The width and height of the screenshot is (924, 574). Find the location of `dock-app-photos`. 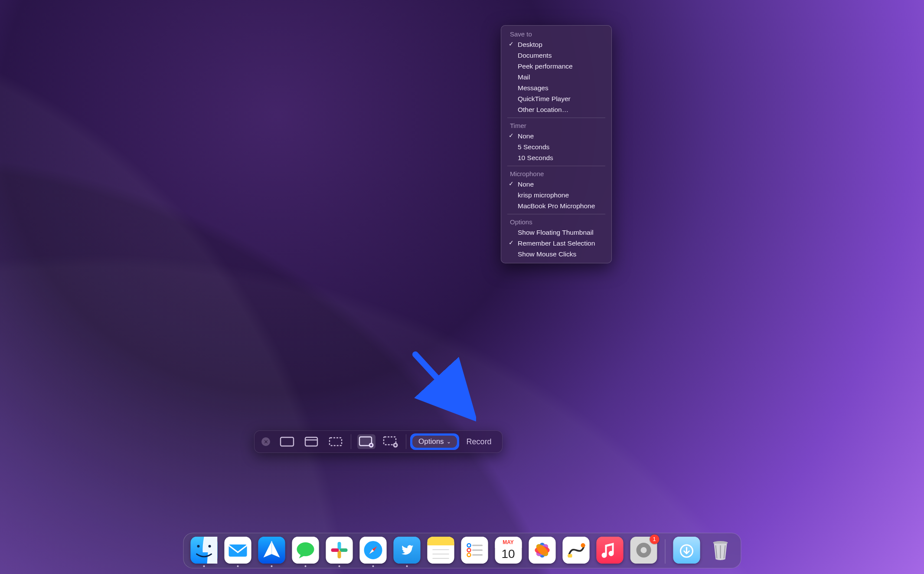

dock-app-photos is located at coordinates (542, 550).